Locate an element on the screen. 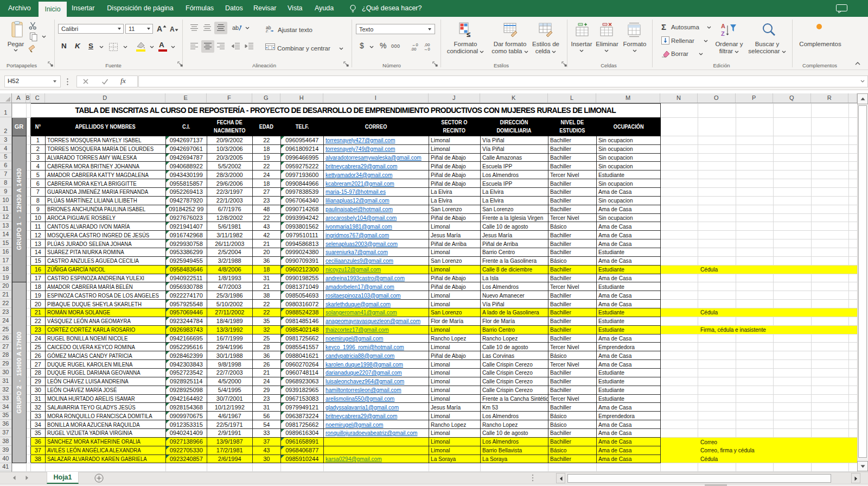  svg-text: A is located at coordinates (723, 26).